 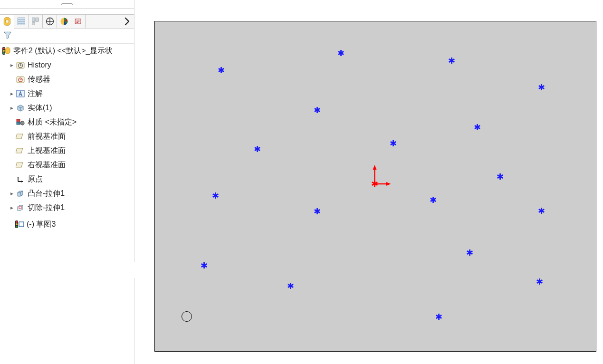 I want to click on cam-manager-icon, so click(x=78, y=21).